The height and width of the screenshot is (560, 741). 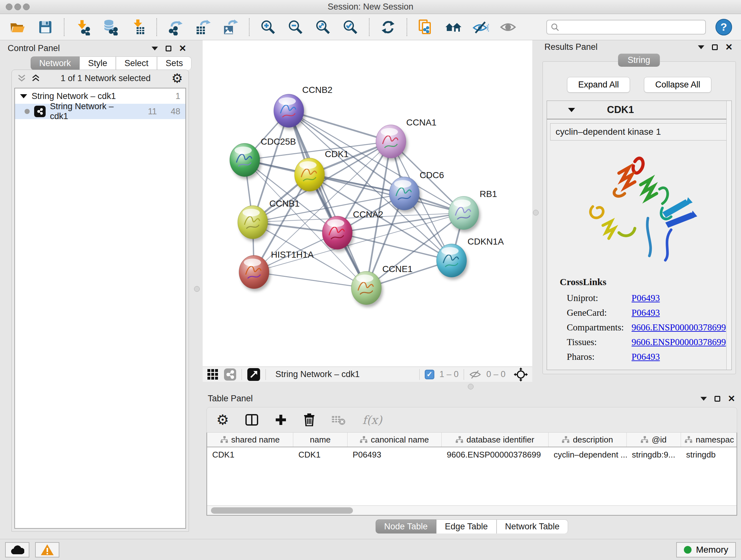 I want to click on gear-icon: ⚙, so click(x=177, y=78).